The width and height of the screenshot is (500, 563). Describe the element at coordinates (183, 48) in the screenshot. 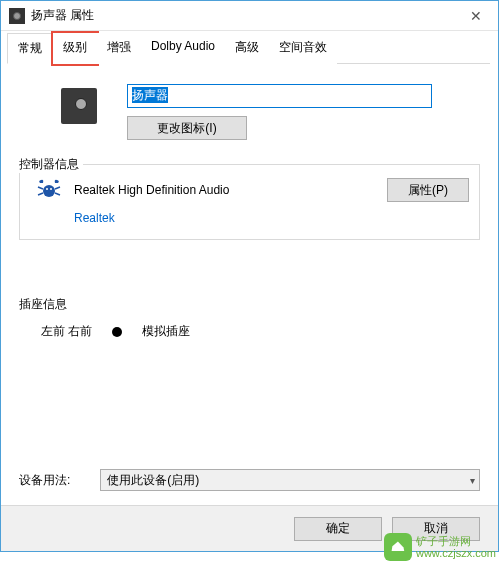

I see `tab-dolby: Dolby Audio` at that location.